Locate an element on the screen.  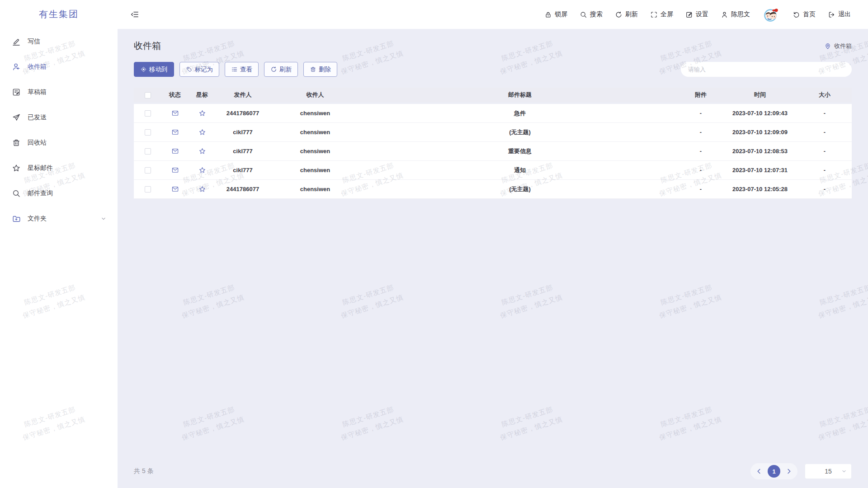
home-back-icon is located at coordinates (797, 14).